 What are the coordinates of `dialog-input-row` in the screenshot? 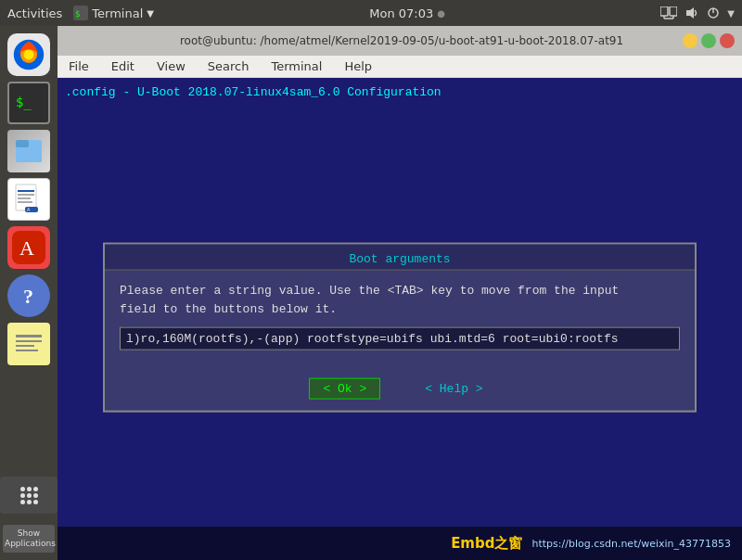 It's located at (400, 339).